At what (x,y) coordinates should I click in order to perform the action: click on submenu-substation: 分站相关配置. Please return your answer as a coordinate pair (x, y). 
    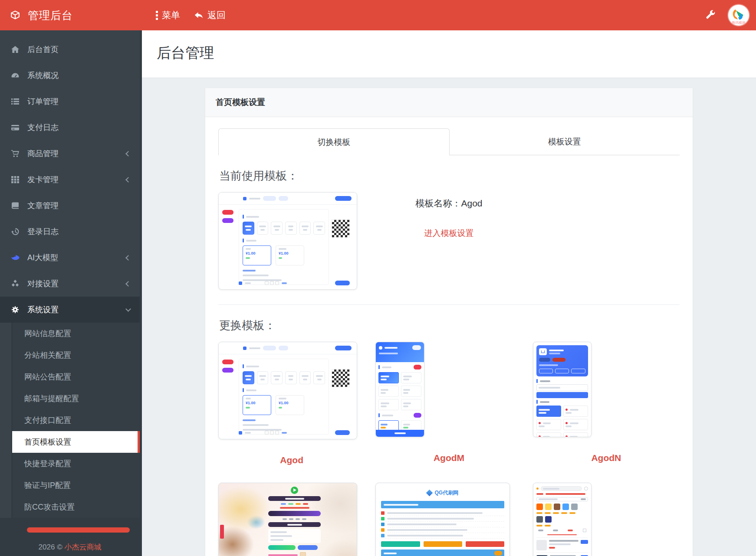
    Looking at the image, I should click on (76, 355).